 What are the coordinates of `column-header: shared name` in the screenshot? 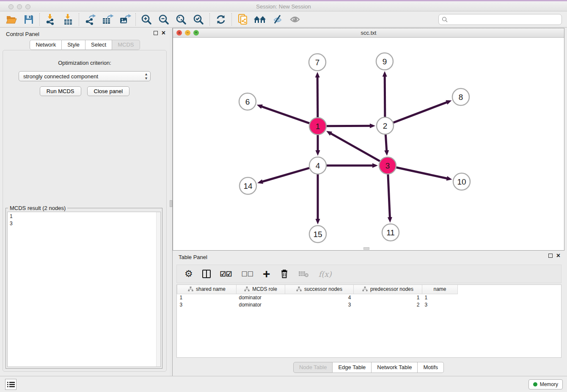 It's located at (207, 290).